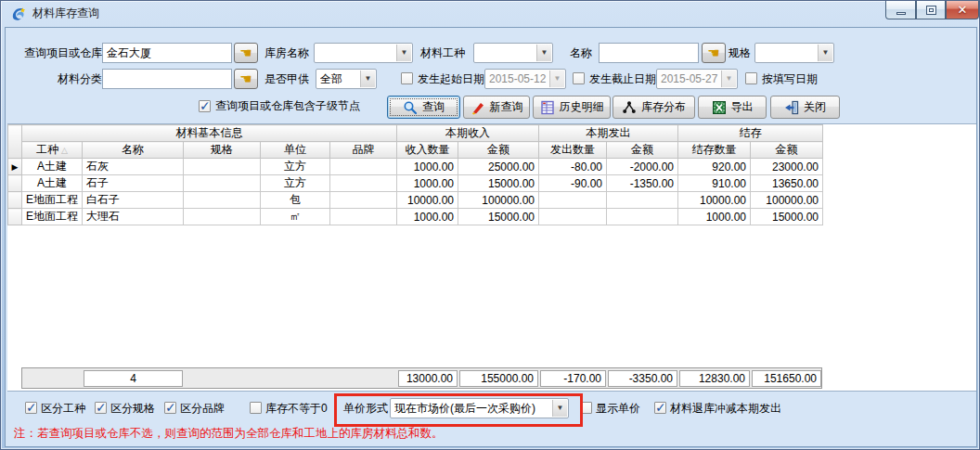  I want to click on col-header-spec: 规格, so click(223, 150).